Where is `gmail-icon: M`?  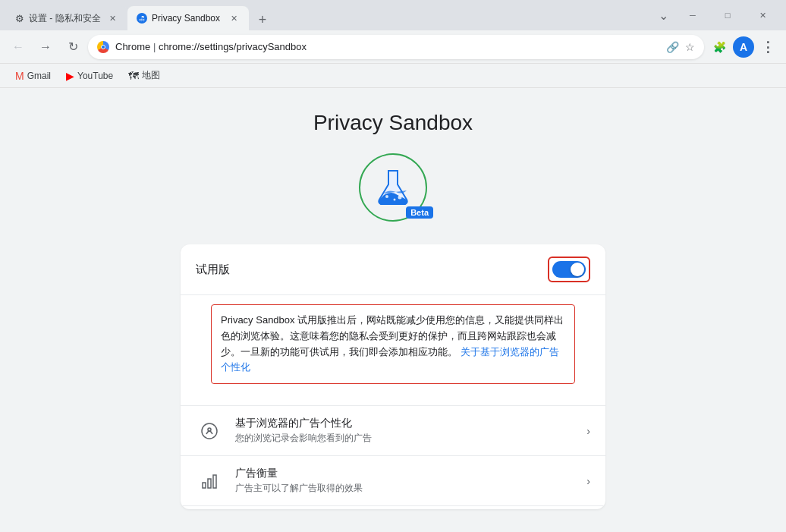
gmail-icon: M is located at coordinates (20, 76).